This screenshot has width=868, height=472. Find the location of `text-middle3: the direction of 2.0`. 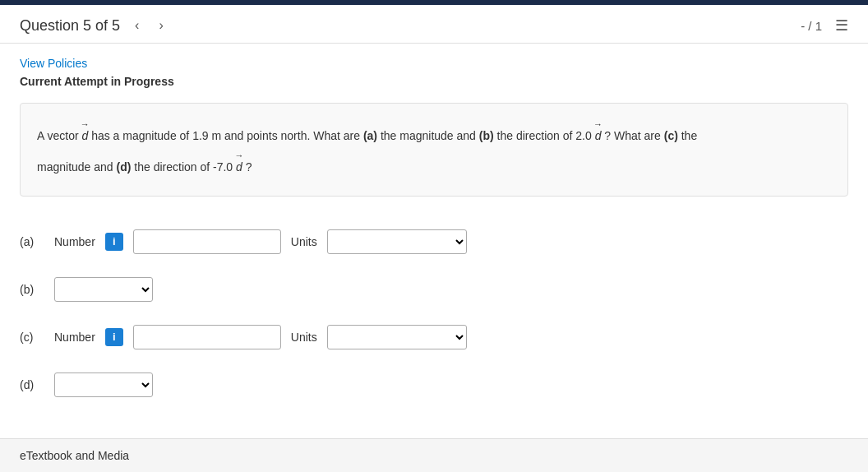

text-middle3: the direction of 2.0 is located at coordinates (546, 136).